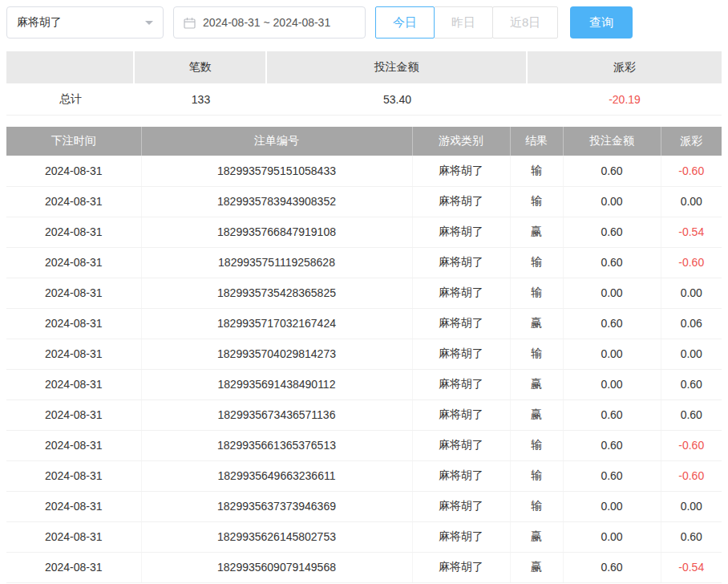 The height and width of the screenshot is (584, 728). What do you see at coordinates (71, 67) in the screenshot?
I see `summary-header-blank` at bounding box center [71, 67].